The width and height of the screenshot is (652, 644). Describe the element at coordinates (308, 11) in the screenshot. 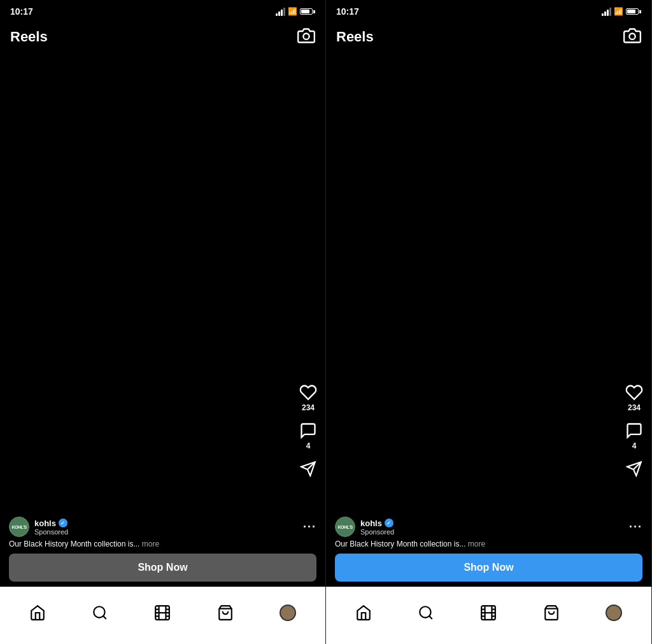

I see `battery-icon-left` at that location.